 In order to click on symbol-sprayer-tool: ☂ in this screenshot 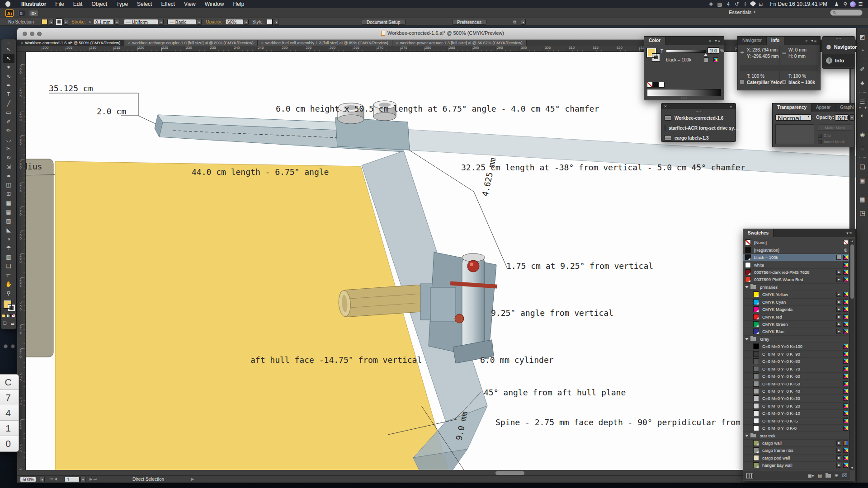, I will do `click(9, 248)`.